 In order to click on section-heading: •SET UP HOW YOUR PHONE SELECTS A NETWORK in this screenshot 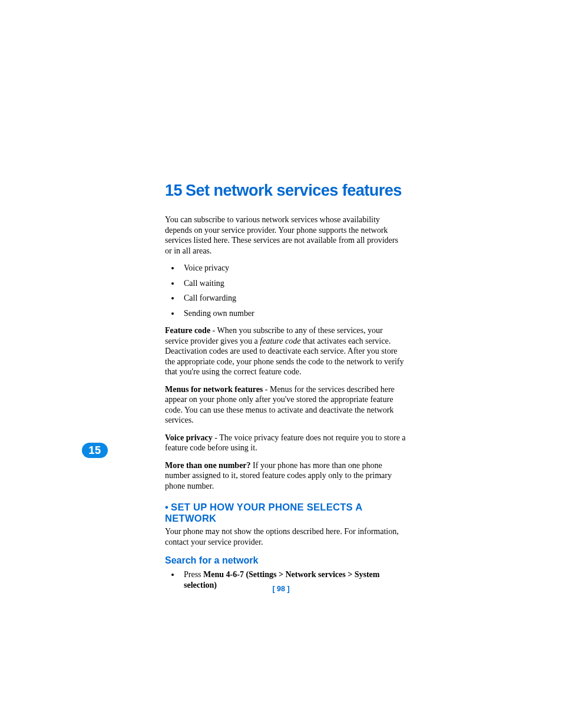, I will do `click(286, 513)`.